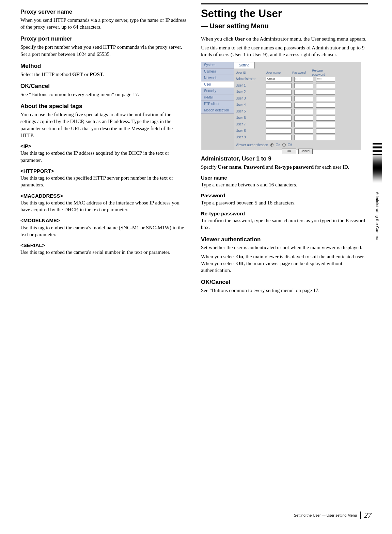 This screenshot has width=392, height=534. I want to click on text-viewer-auth-1: Set whether the user is authenticated or…, so click(284, 247).